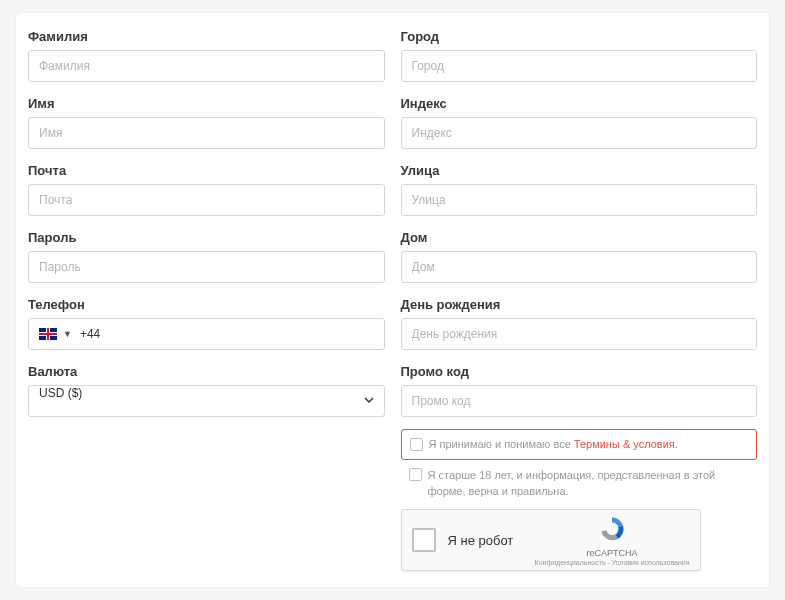 The image size is (785, 600). Describe the element at coordinates (60, 393) in the screenshot. I see `currency-value: USD ($)` at that location.